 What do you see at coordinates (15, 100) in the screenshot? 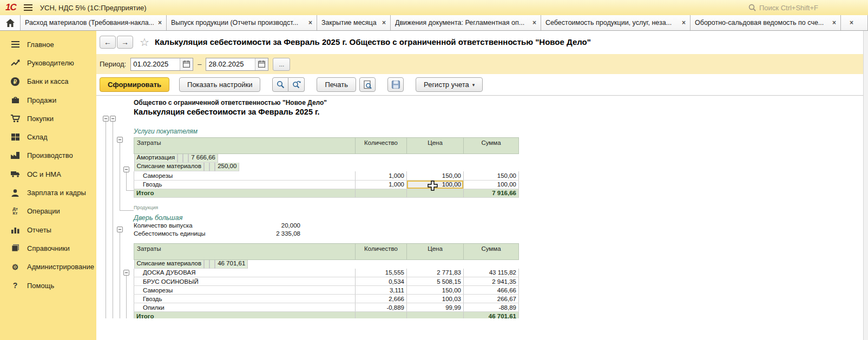
I see `sales-bag-icon` at bounding box center [15, 100].